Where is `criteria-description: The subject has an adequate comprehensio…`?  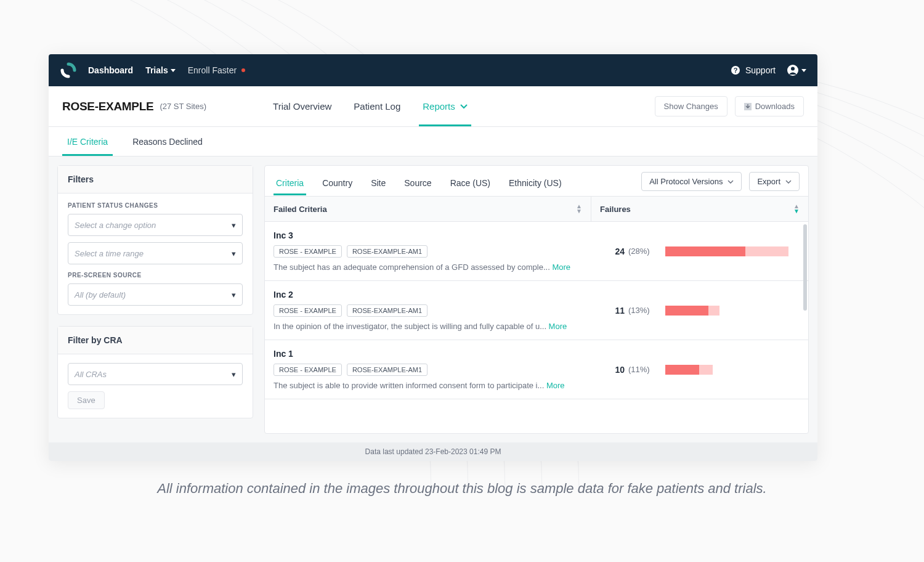
criteria-description: The subject has an adequate comprehensio… is located at coordinates (428, 267).